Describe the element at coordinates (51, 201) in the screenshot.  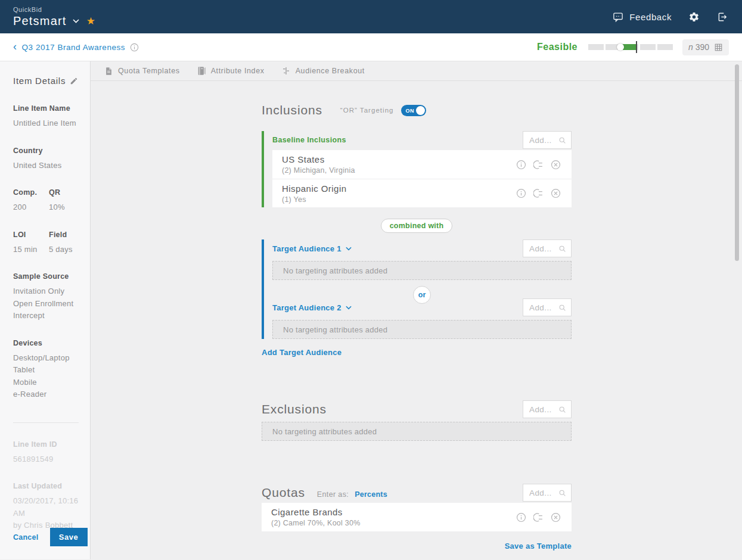
I see `field-comp-qr: Comp. 200 QR 10%` at that location.